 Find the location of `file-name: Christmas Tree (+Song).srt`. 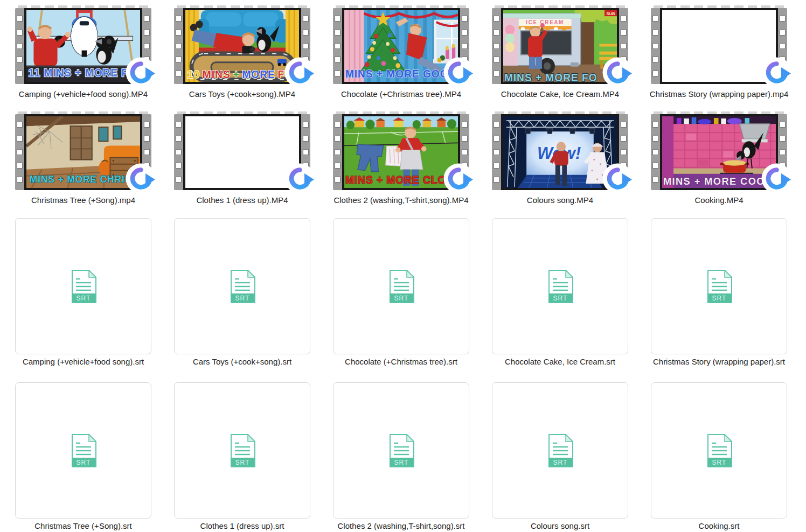

file-name: Christmas Tree (+Song).srt is located at coordinates (83, 526).